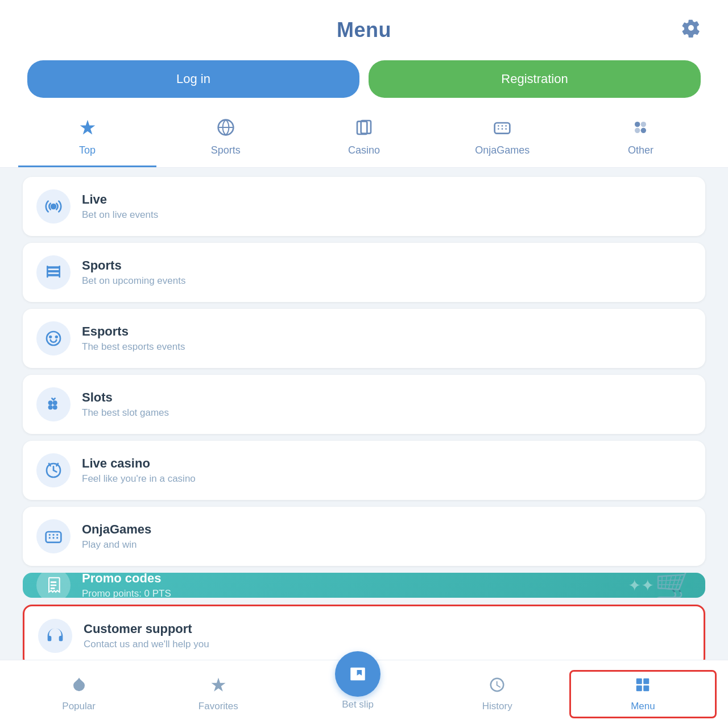 The height and width of the screenshot is (728, 728). Describe the element at coordinates (147, 644) in the screenshot. I see `support-subtitle: Contact us and we'll help you` at that location.